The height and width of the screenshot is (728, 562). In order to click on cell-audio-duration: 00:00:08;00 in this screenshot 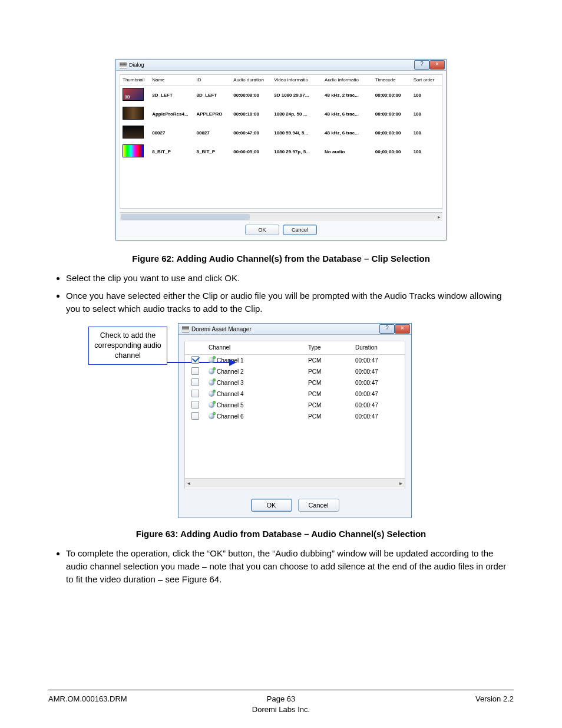, I will do `click(251, 95)`.